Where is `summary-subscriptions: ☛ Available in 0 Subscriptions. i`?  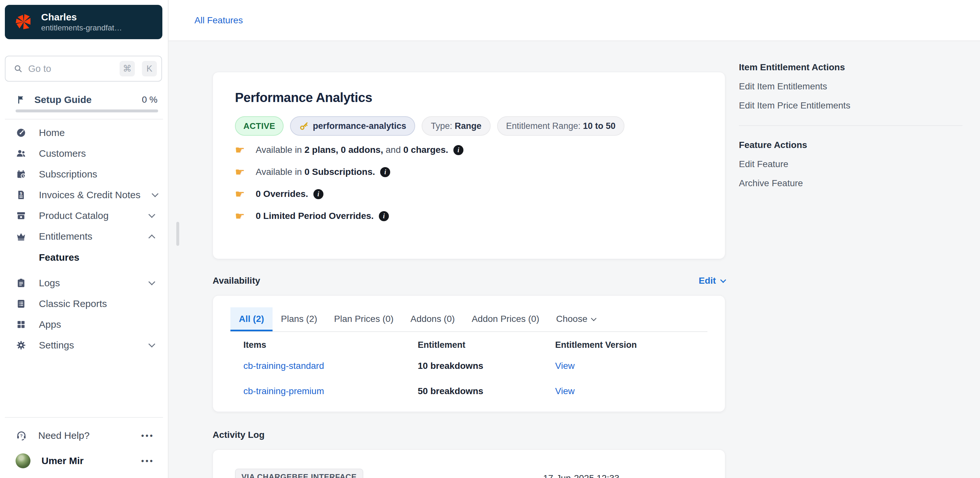
summary-subscriptions: ☛ Available in 0 Subscriptions. i is located at coordinates (469, 172).